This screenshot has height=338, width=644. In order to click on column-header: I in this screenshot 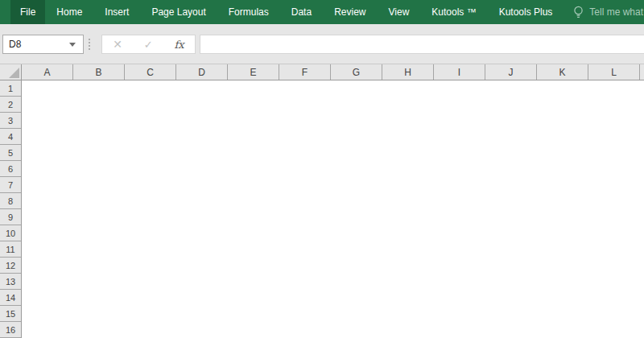, I will do `click(460, 72)`.